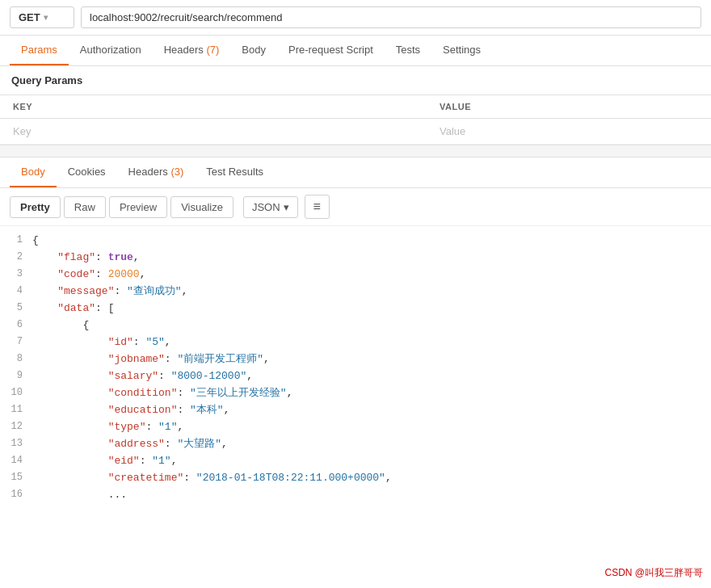  I want to click on token-brace: {, so click(86, 325).